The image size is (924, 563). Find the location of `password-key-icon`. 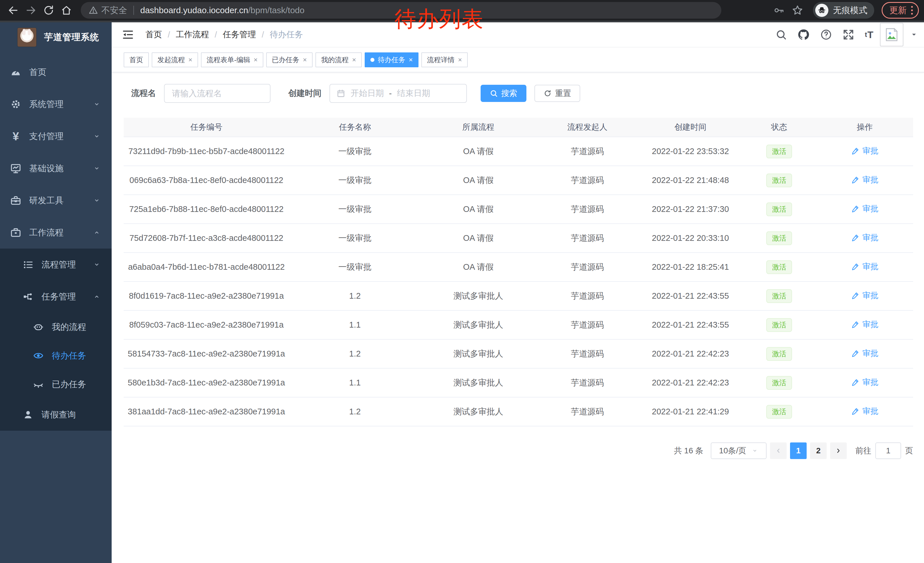

password-key-icon is located at coordinates (778, 11).